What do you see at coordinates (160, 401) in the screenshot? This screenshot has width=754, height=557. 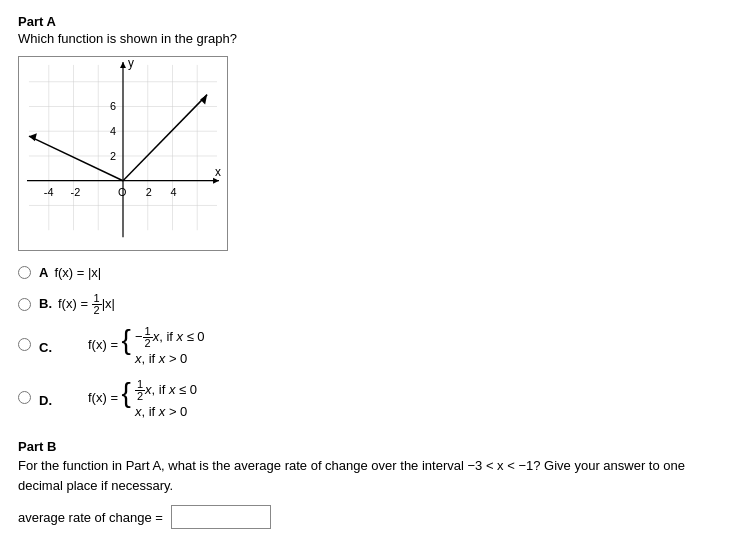 I see `piecewise-d: { 12x, if x ≤ 0 x, if x > 0` at bounding box center [160, 401].